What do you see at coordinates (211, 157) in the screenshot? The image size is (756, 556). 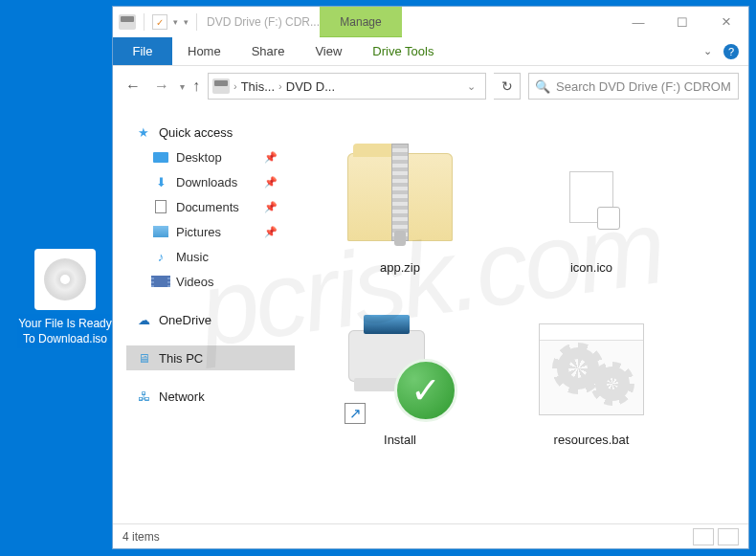 I see `sidebar-desktop: Desktop📌` at bounding box center [211, 157].